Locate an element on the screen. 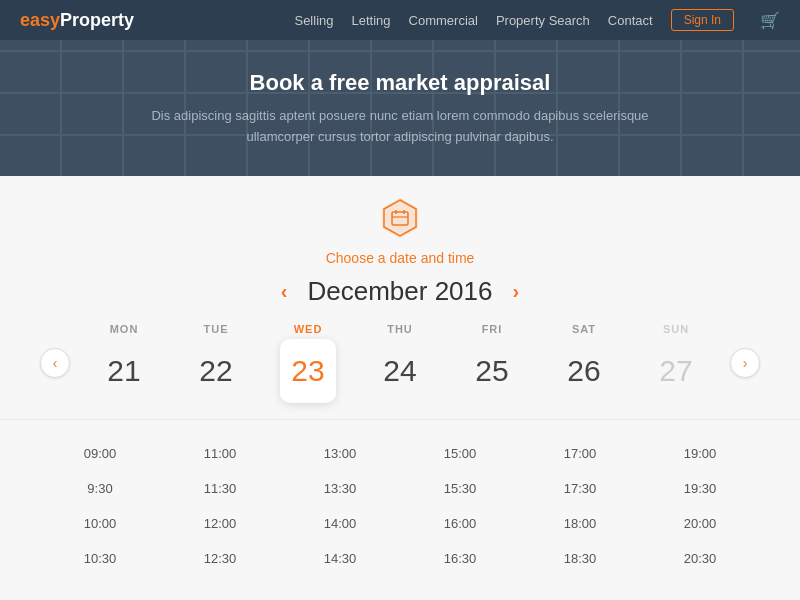 The width and height of the screenshot is (800, 600). day-number: 27 is located at coordinates (676, 371).